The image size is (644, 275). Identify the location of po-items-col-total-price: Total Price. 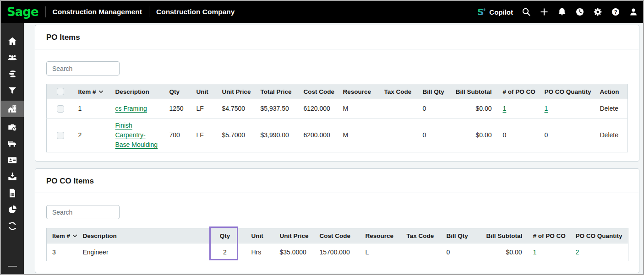
(277, 92).